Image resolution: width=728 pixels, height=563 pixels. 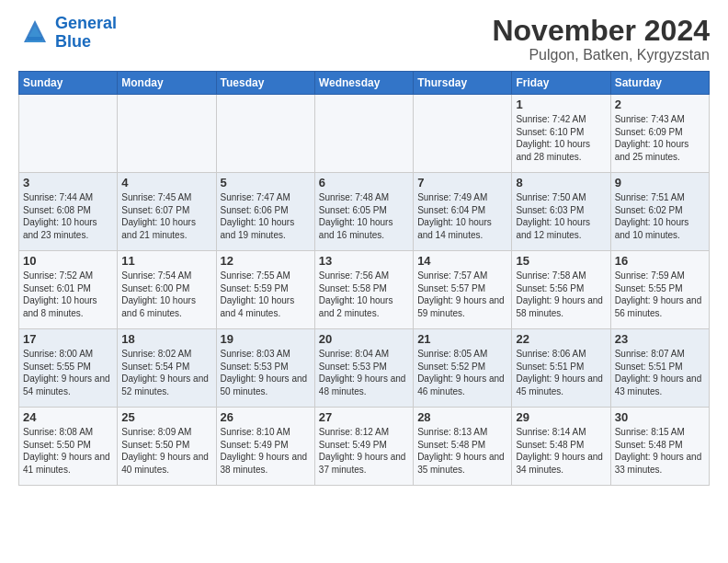 What do you see at coordinates (364, 291) in the screenshot?
I see `cell-week3-day3: 13Sunrise: 7:56 AM Sunset: 5:58 PM Dayli…` at bounding box center [364, 291].